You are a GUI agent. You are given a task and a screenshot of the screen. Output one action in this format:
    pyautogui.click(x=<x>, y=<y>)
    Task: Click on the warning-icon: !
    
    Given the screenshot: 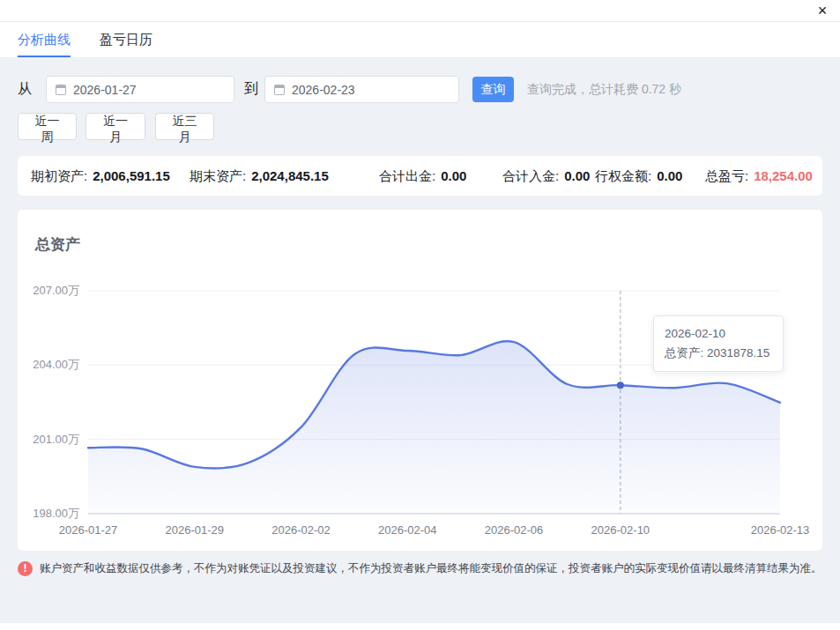 What is the action you would take?
    pyautogui.click(x=25, y=569)
    